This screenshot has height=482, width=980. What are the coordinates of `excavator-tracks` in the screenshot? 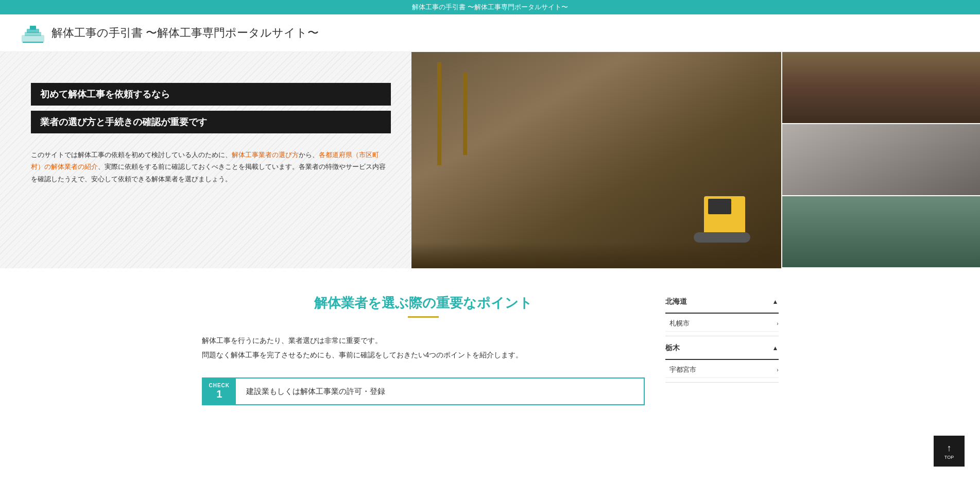 It's located at (722, 237).